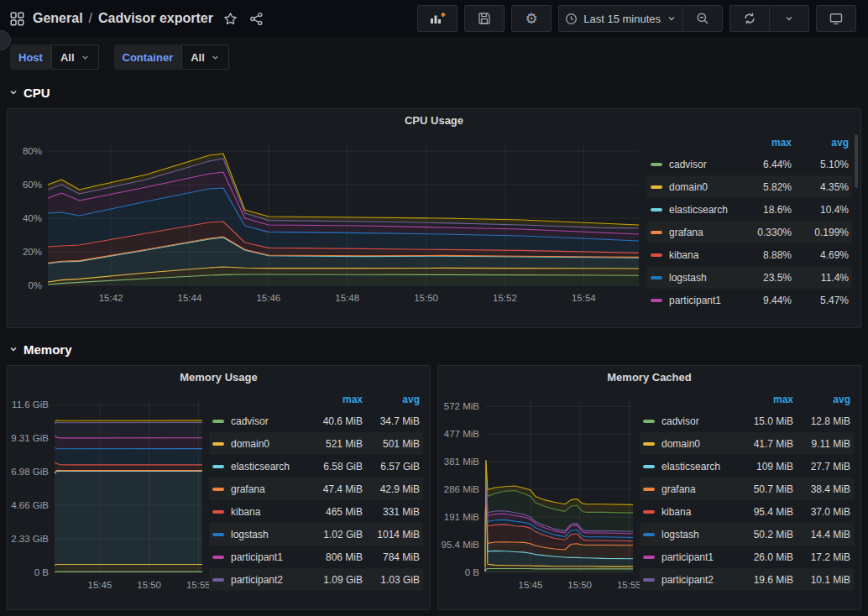 Image resolution: width=868 pixels, height=616 pixels. What do you see at coordinates (257, 18) in the screenshot?
I see `share-dashboard-icon` at bounding box center [257, 18].